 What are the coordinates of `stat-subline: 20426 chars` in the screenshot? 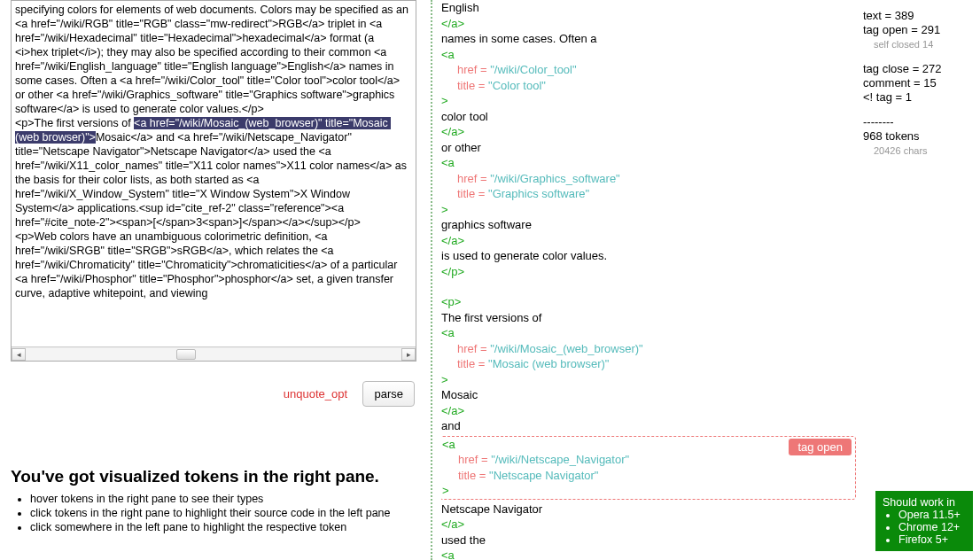 It's located at (916, 151).